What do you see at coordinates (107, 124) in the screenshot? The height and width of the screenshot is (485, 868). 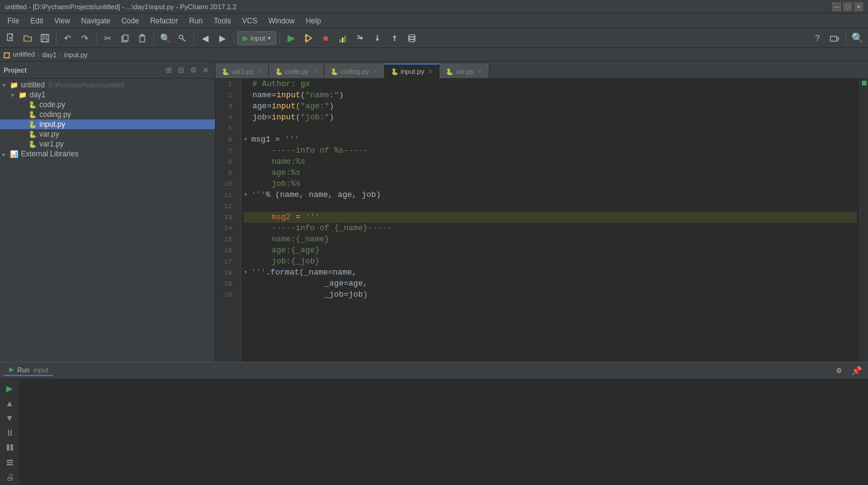 I see `tree-item-input-py: ▸ 🐍 input.py` at bounding box center [107, 124].